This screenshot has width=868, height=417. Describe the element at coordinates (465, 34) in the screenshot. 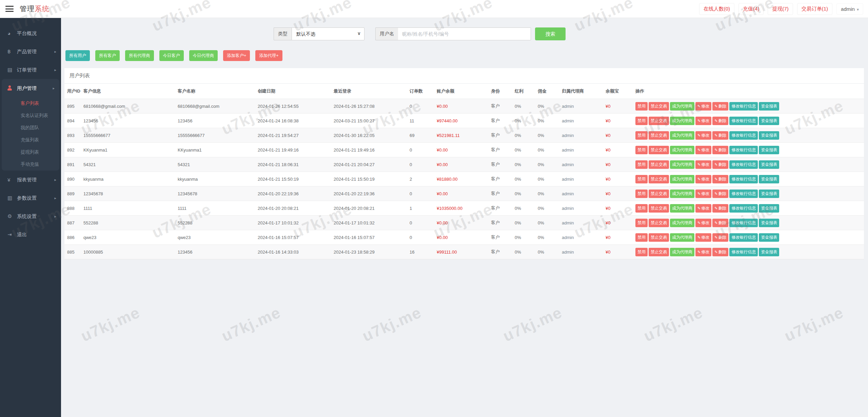

I see `username-input` at that location.